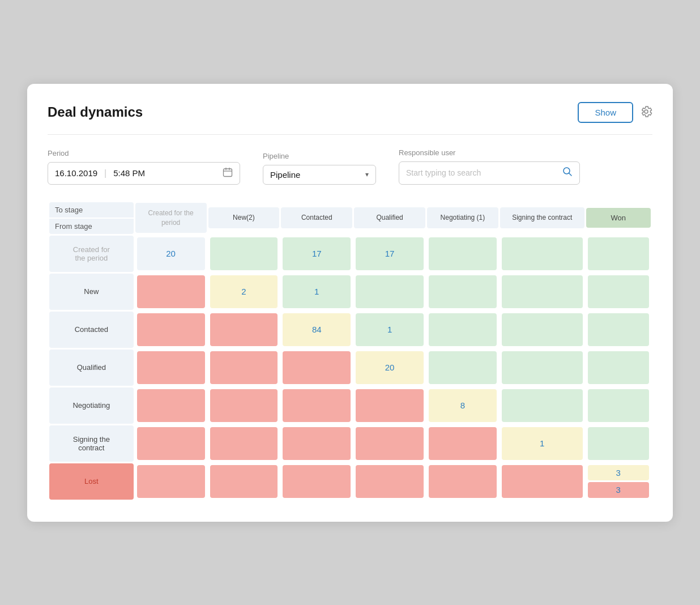 This screenshot has height=605, width=700. Describe the element at coordinates (228, 173) in the screenshot. I see `calendar-icon` at that location.